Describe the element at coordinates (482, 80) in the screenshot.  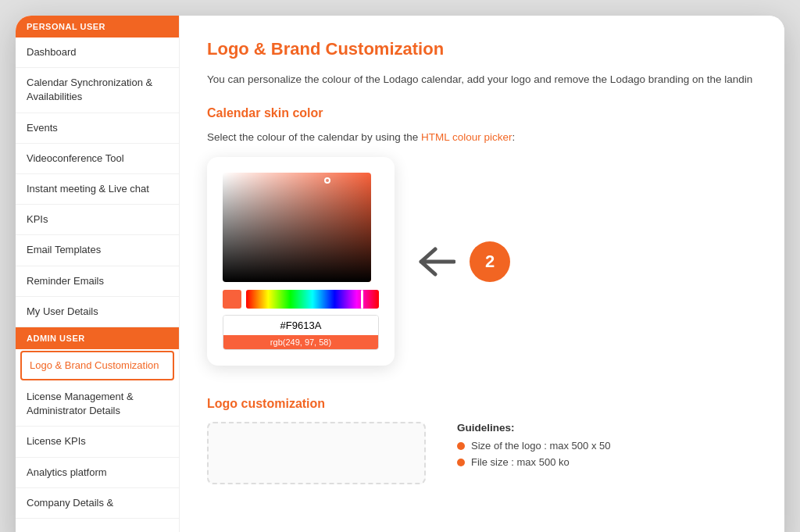
I see `page-description: You can personalize the colour of the Lo…` at that location.